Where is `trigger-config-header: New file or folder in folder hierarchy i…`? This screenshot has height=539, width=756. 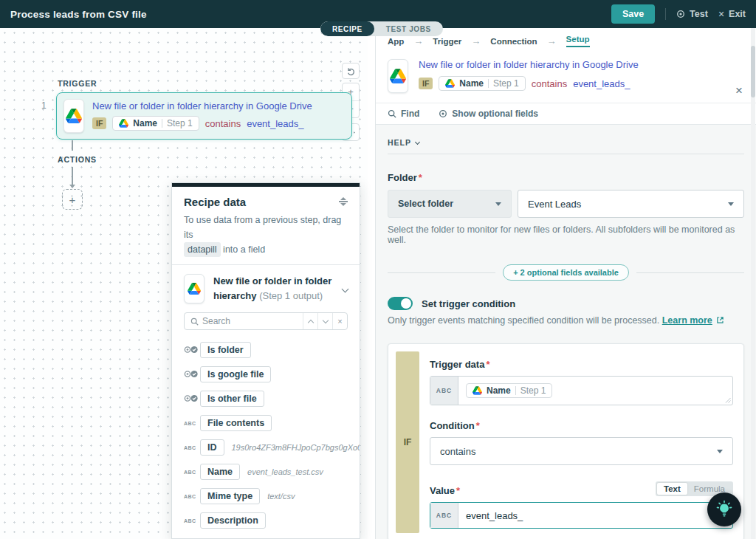
trigger-config-header: New file or folder in folder hierarchy i… is located at coordinates (566, 75).